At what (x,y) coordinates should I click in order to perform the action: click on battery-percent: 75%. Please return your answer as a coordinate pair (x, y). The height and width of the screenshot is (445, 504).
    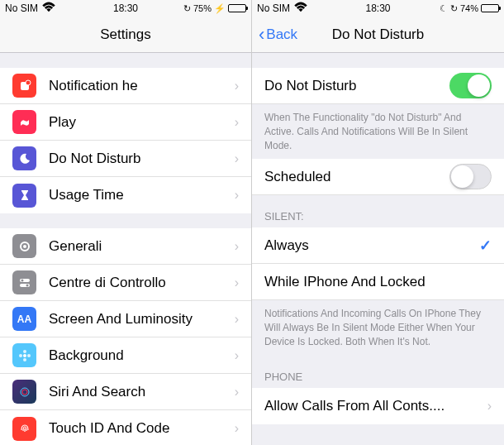
    Looking at the image, I should click on (202, 8).